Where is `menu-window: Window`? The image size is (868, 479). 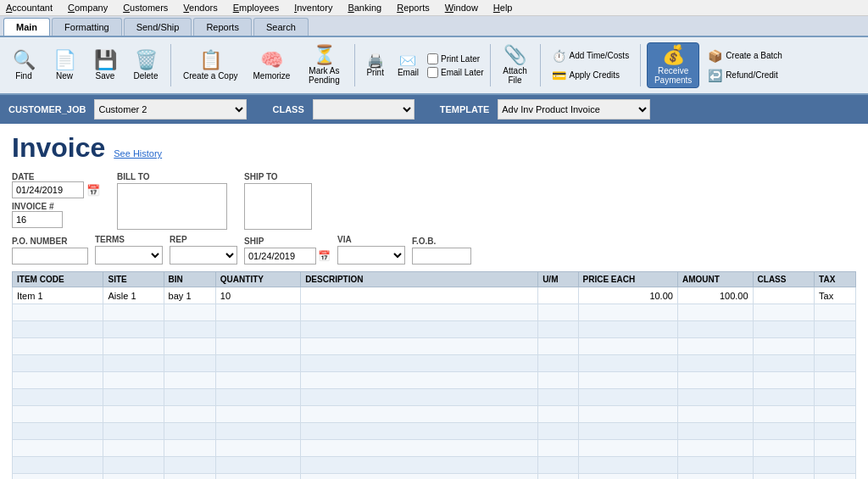
menu-window: Window is located at coordinates (461, 8).